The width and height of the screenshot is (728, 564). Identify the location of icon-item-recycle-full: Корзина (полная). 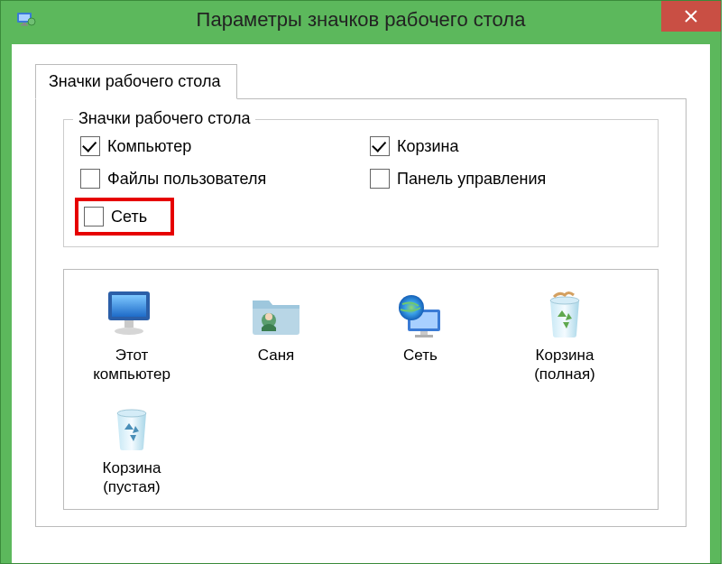
(565, 336).